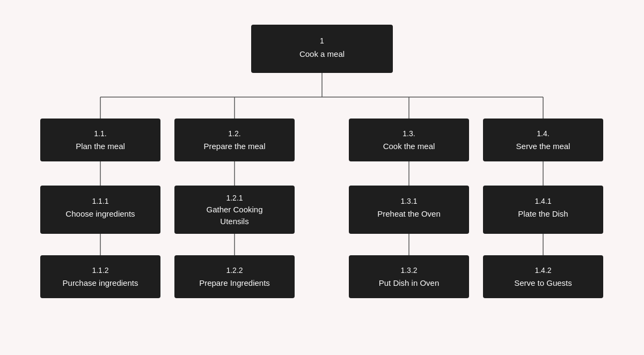 The image size is (644, 355). I want to click on node-1-3-label: Cook the meal, so click(409, 146).